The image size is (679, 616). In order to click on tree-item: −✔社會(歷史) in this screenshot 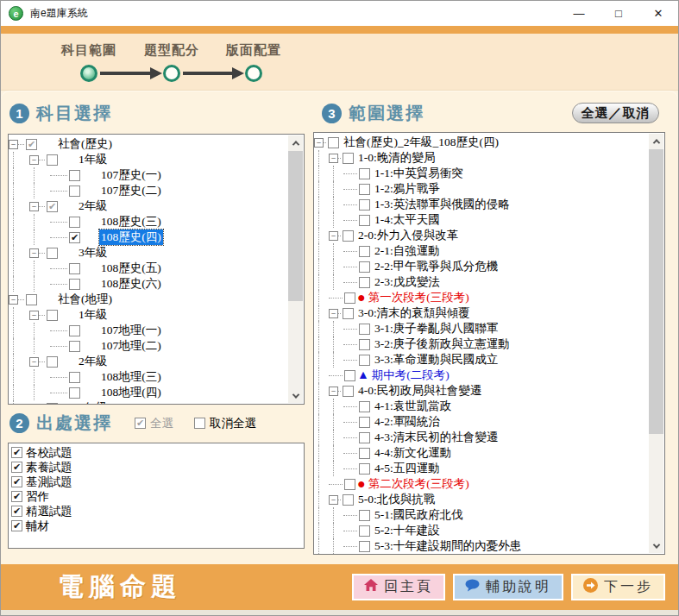, I will do `click(148, 144)`.